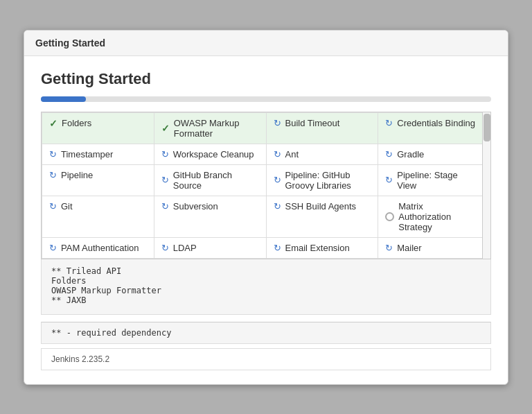 The image size is (532, 414). I want to click on table-cell: ↻GitHub Branch Source, so click(210, 180).